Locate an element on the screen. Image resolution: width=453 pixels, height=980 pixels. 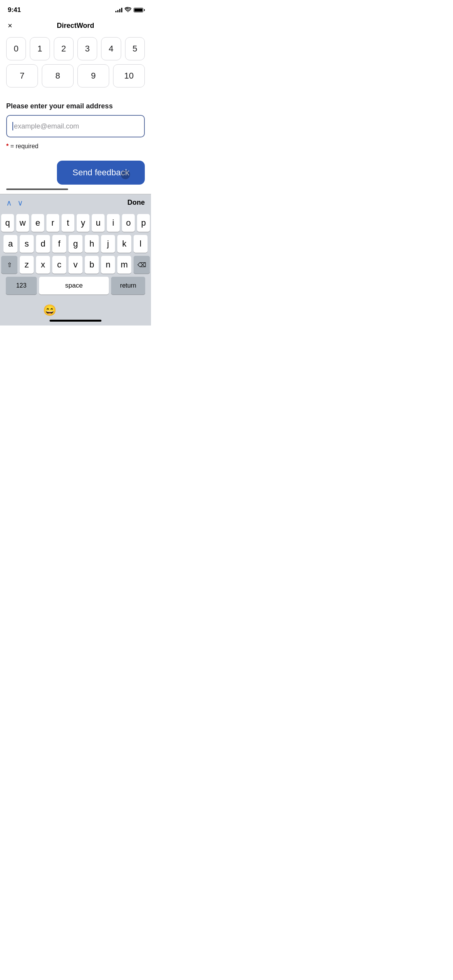
key-f: f is located at coordinates (59, 244).